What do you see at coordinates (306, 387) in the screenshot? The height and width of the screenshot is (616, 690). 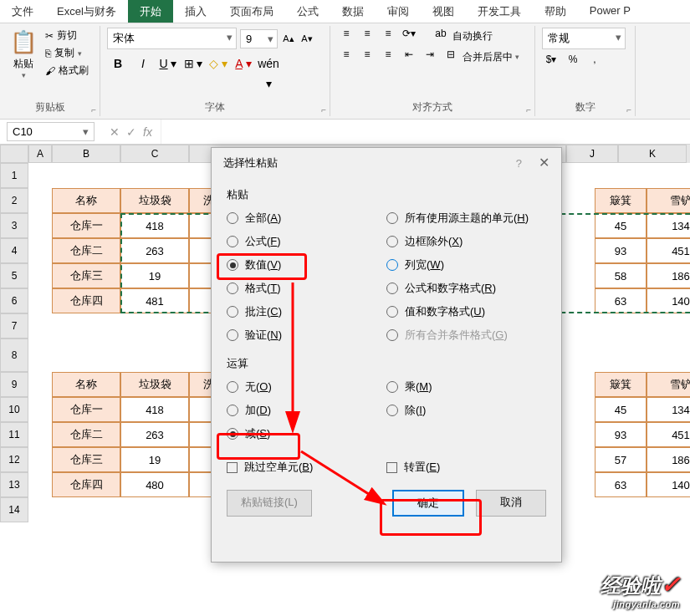 I see `radio-O: 无(O)` at bounding box center [306, 387].